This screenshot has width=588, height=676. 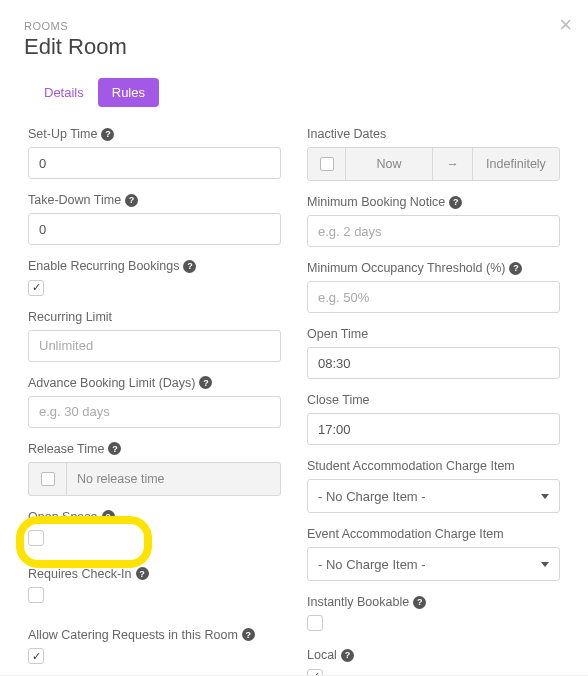 I want to click on label-text: Advance Booking Limit (Days), so click(x=112, y=383).